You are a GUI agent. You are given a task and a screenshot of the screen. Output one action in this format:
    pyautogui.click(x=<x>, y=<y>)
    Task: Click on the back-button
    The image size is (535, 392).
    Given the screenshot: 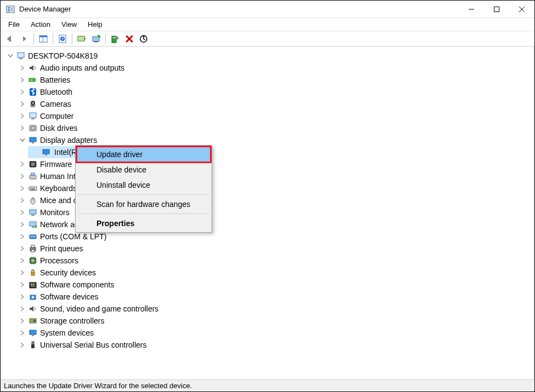 What is the action you would take?
    pyautogui.click(x=10, y=39)
    